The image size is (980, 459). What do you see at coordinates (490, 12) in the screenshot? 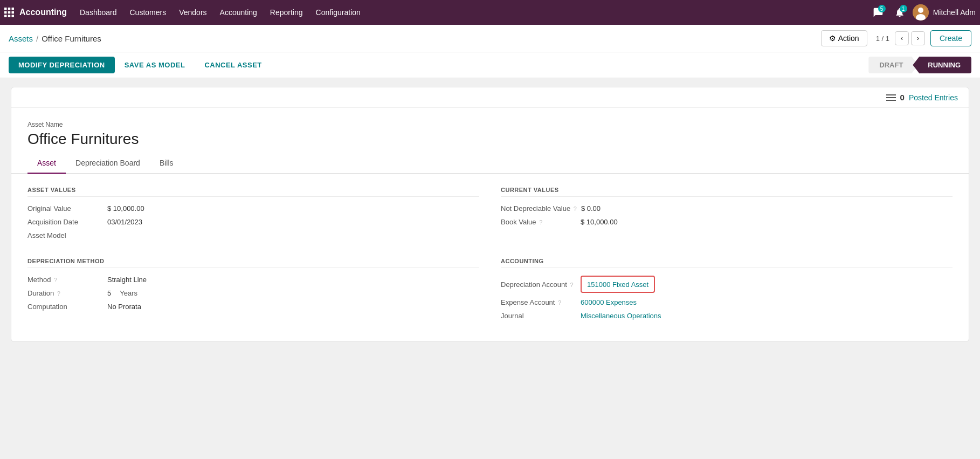
I see `top-nav: Accounting Dashboard Customers Vendors A…` at bounding box center [490, 12].